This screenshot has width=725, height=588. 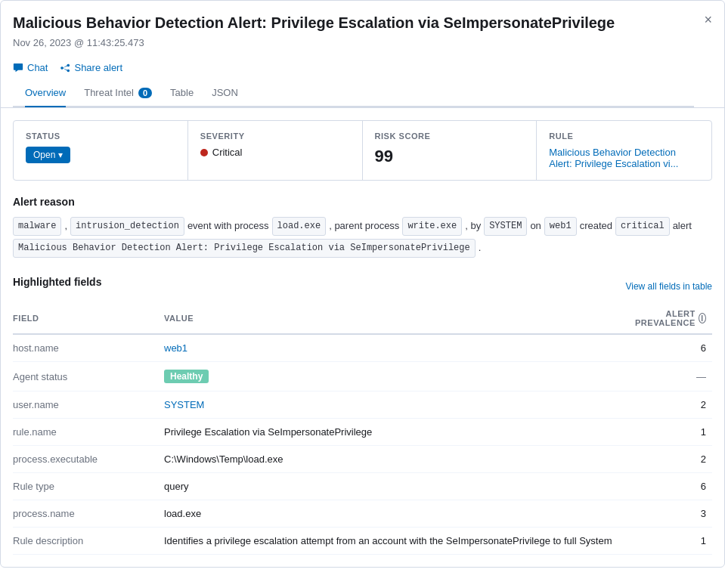 What do you see at coordinates (354, 94) in the screenshot?
I see `tabs-bar: Overview Threat Intel 0 Table JSON` at bounding box center [354, 94].